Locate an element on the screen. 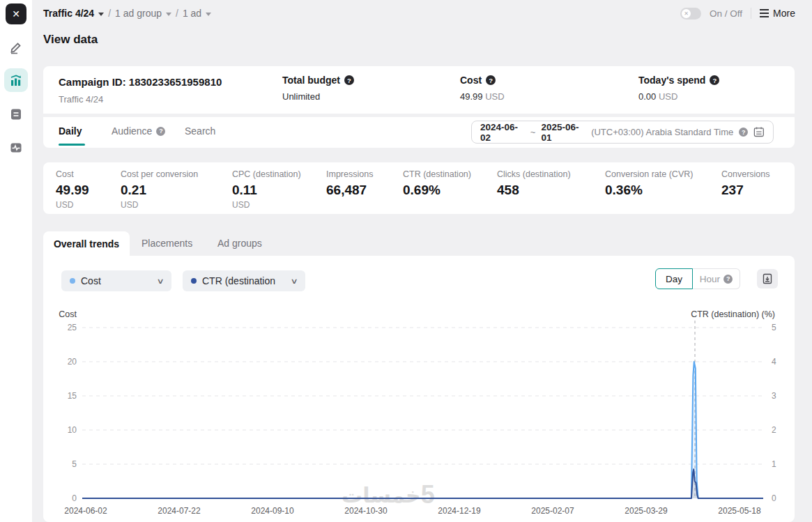 The image size is (812, 522). svg-text: 2024-10-30 is located at coordinates (366, 511).